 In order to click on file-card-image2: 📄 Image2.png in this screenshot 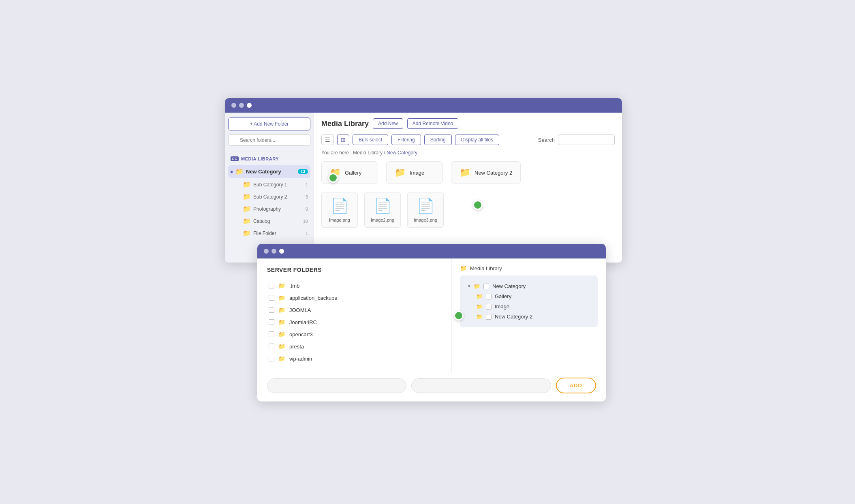, I will do `click(383, 210)`.